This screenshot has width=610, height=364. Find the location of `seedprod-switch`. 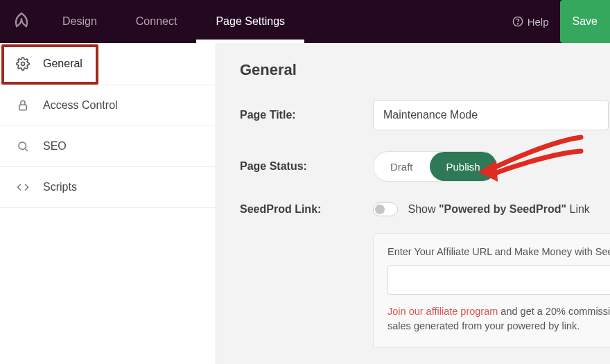

seedprod-switch is located at coordinates (385, 209).